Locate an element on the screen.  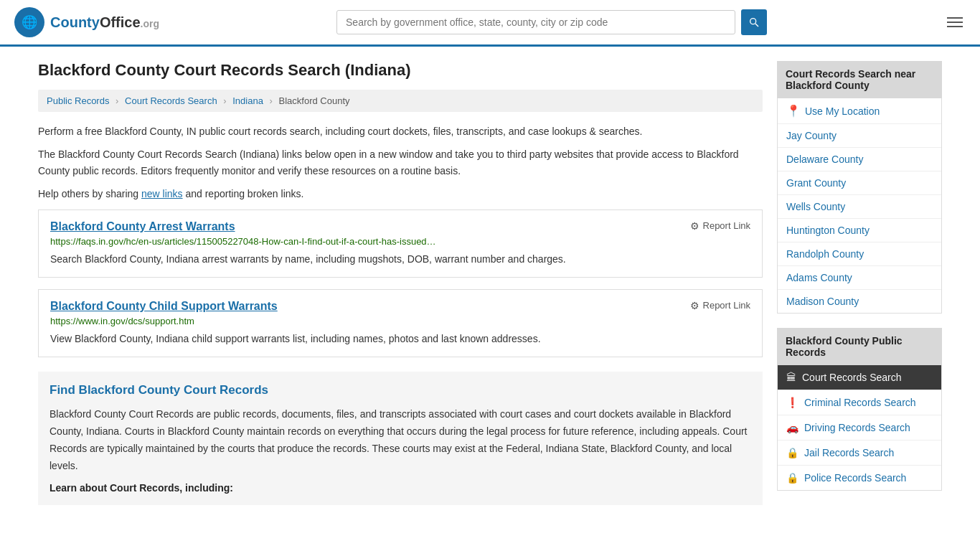
driving-records-link: 🚗 Driving Records Search is located at coordinates (859, 428).